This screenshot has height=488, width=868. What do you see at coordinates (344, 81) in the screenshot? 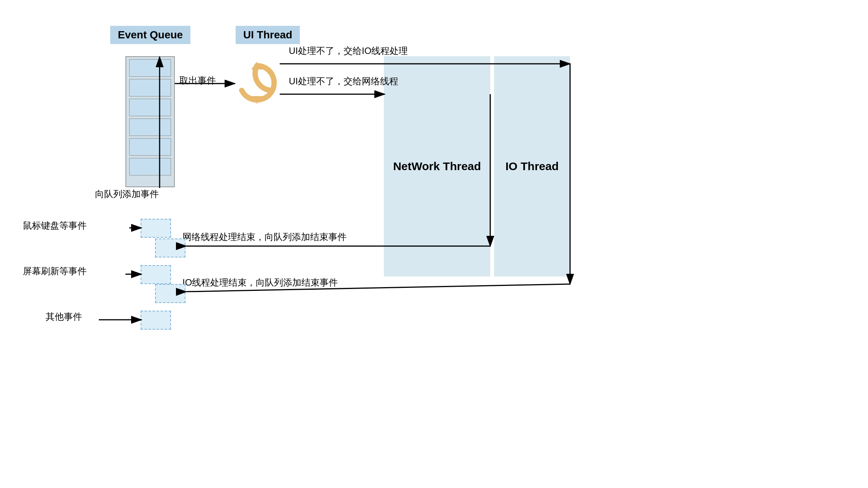
I see `ui-to-network-label: UI处理不了，交给网络线程` at bounding box center [344, 81].